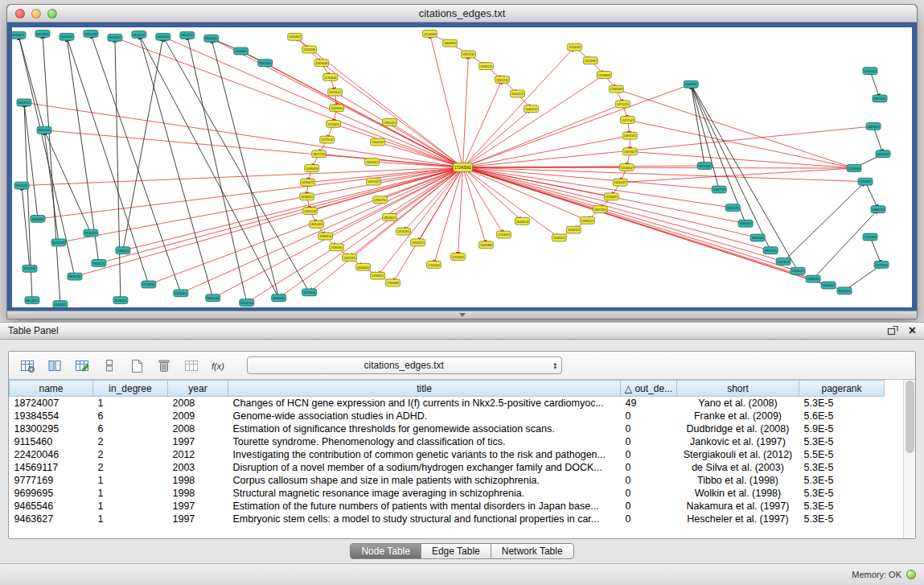 This screenshot has height=585, width=924. I want to click on graph-node: 9901125, so click(99, 264).